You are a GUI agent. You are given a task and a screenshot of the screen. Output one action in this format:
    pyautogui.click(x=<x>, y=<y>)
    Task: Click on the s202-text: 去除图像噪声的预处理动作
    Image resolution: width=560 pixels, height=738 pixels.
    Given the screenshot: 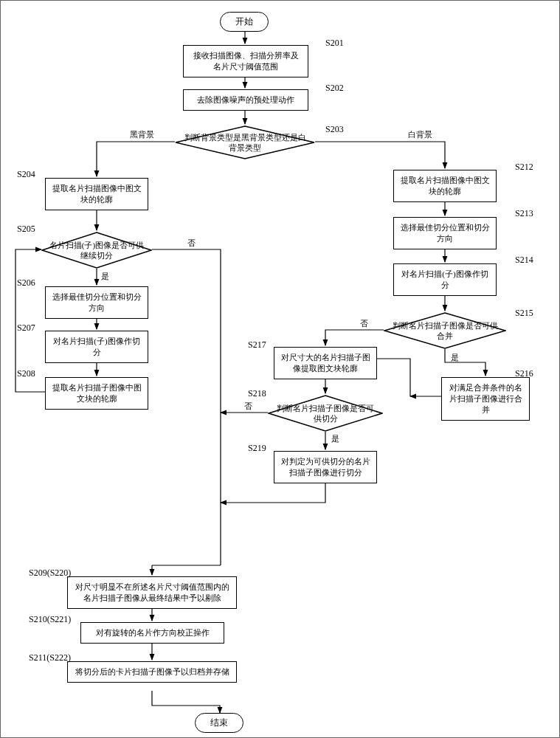 What is the action you would take?
    pyautogui.click(x=246, y=100)
    